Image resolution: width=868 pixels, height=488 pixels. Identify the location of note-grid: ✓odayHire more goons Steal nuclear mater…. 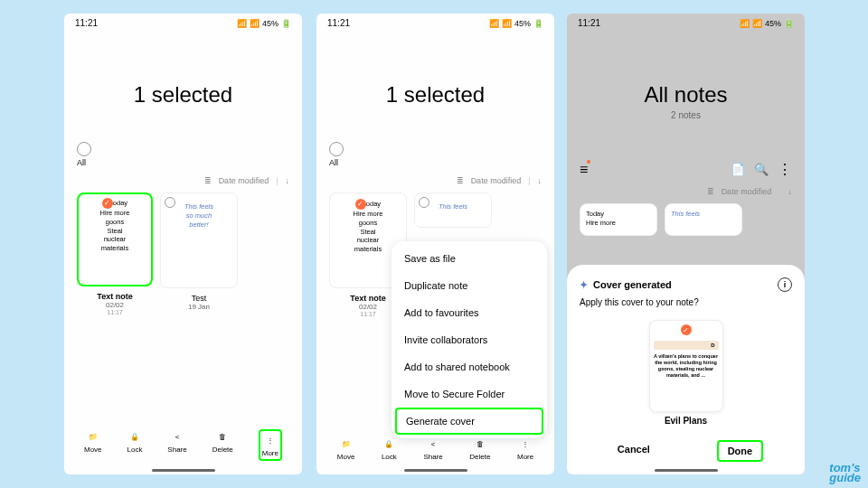
(183, 254).